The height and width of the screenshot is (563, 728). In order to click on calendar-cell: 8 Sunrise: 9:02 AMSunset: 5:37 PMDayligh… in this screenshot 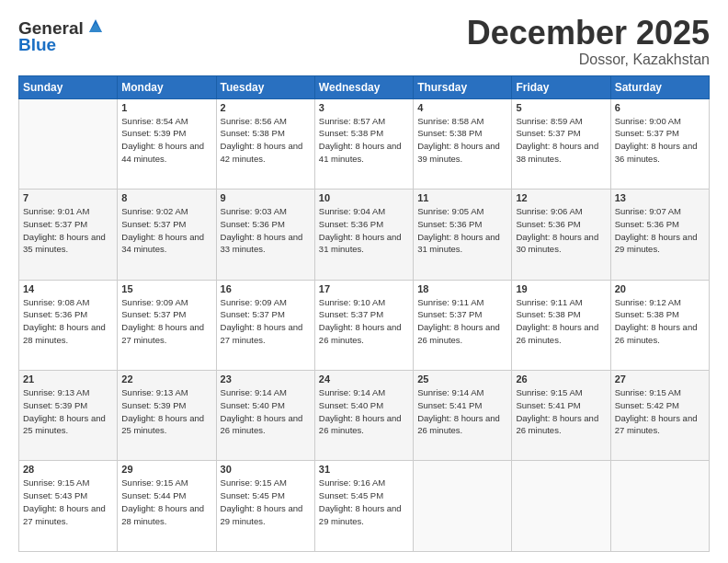, I will do `click(167, 235)`.